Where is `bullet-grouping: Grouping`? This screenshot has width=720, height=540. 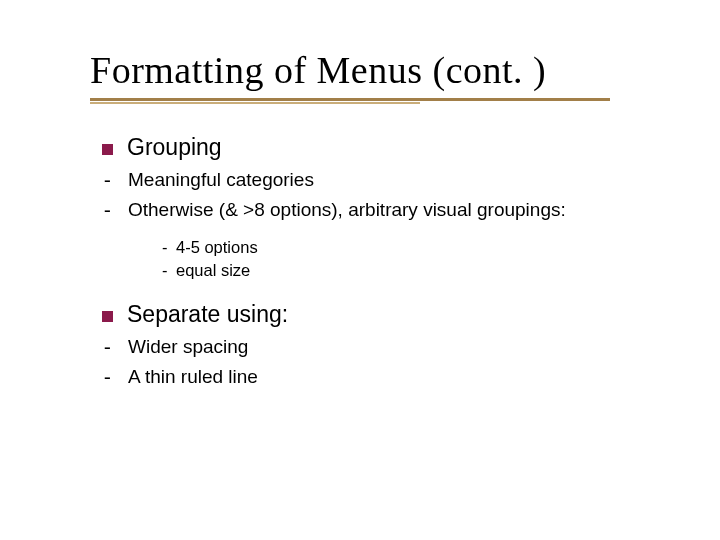
bullet-grouping: Grouping is located at coordinates (386, 148).